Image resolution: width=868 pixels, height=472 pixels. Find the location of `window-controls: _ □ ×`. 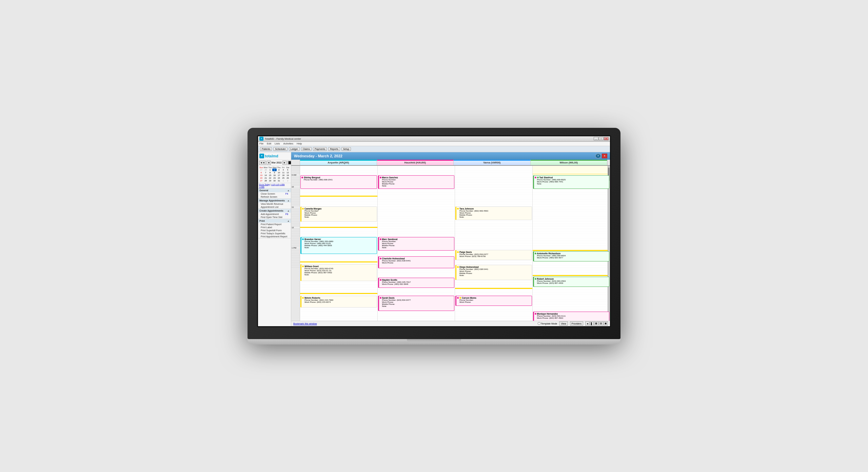

window-controls: _ □ × is located at coordinates (601, 139).